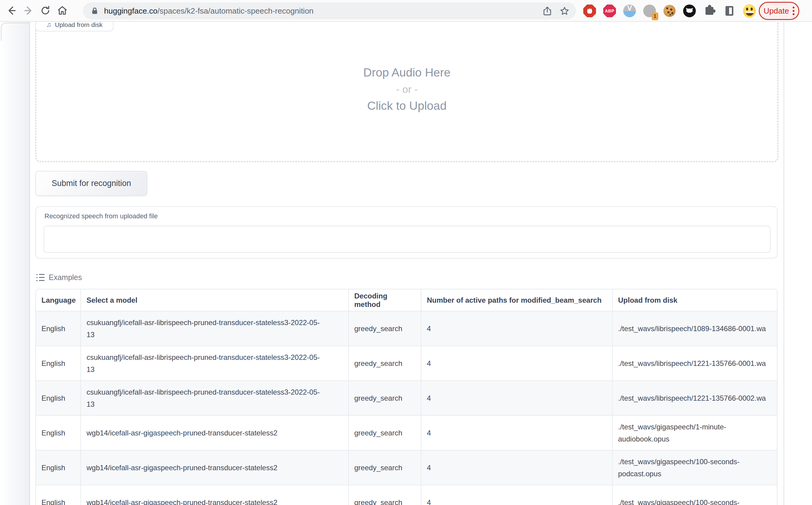 The width and height of the screenshot is (812, 505). I want to click on url-text: huggingface.co/spaces/k2-fsa/automatic-s…, so click(319, 11).